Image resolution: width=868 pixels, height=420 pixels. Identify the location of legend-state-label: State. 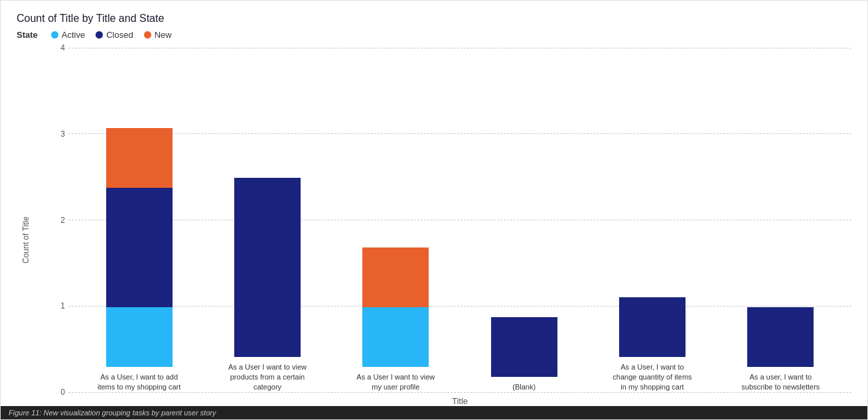
(27, 35).